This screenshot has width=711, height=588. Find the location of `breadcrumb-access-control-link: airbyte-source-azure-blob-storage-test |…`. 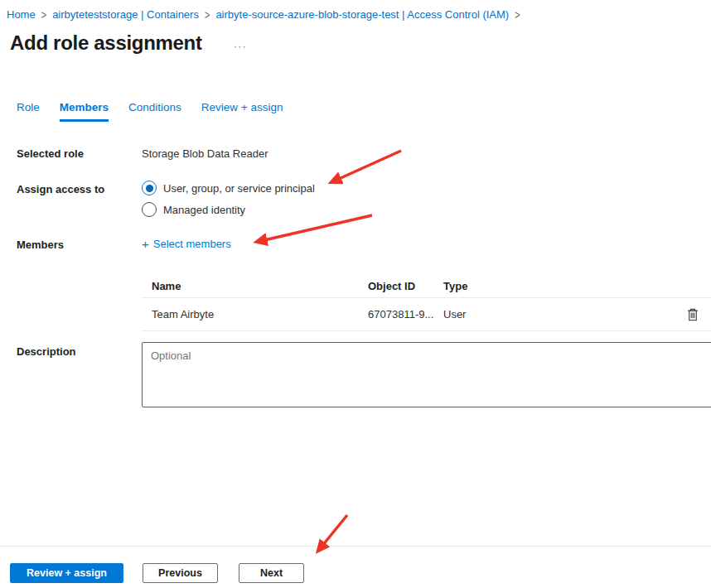

breadcrumb-access-control-link: airbyte-source-azure-blob-storage-test |… is located at coordinates (362, 15).